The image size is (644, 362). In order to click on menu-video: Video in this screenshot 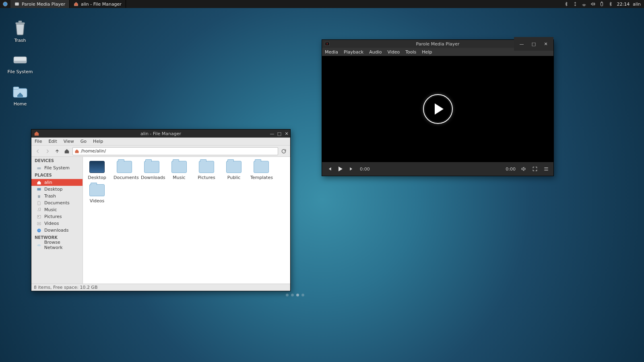, I will do `click(394, 52)`.